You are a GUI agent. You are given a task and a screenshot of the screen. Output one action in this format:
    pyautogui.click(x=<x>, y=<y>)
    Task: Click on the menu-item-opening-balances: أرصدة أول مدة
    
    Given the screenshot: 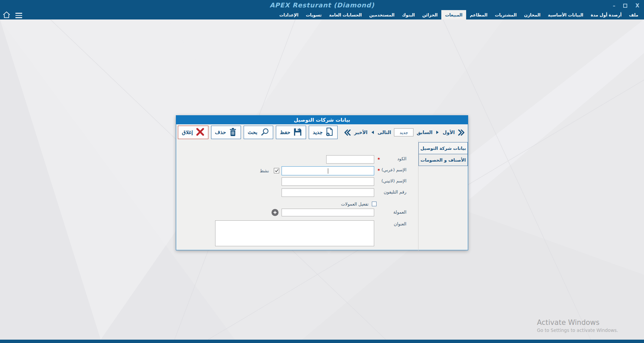 What is the action you would take?
    pyautogui.click(x=606, y=15)
    